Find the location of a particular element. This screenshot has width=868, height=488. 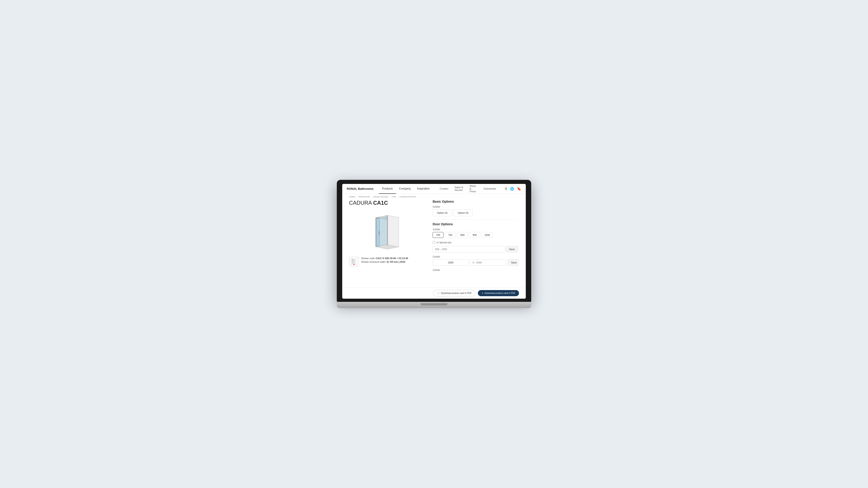

nav-downloads: Downloads is located at coordinates (490, 189).